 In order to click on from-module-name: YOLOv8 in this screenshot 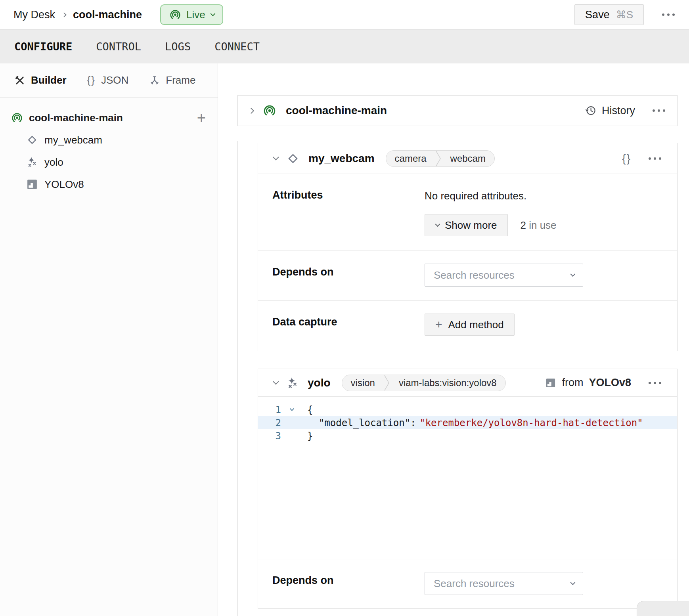, I will do `click(610, 383)`.